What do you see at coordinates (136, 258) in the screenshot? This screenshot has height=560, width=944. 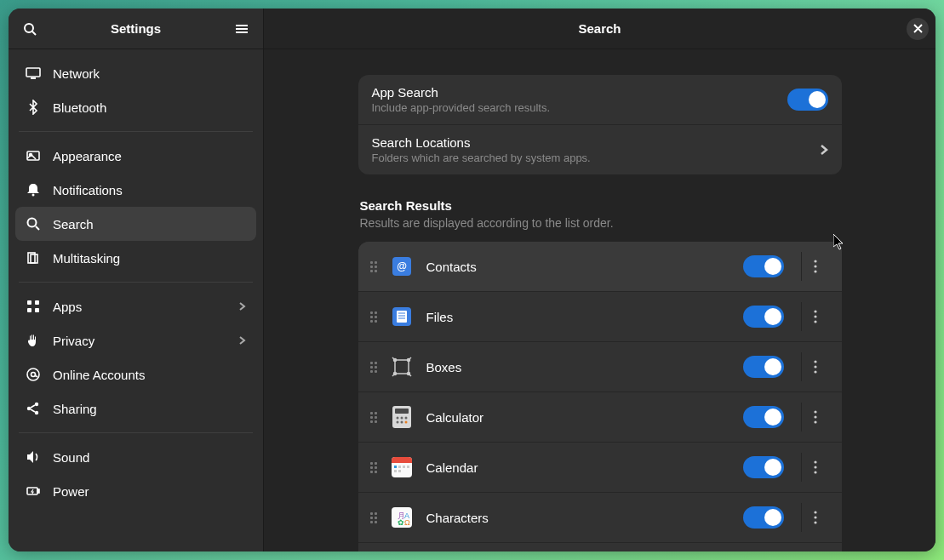 I see `sidebar-item-multitasking: Multitasking` at bounding box center [136, 258].